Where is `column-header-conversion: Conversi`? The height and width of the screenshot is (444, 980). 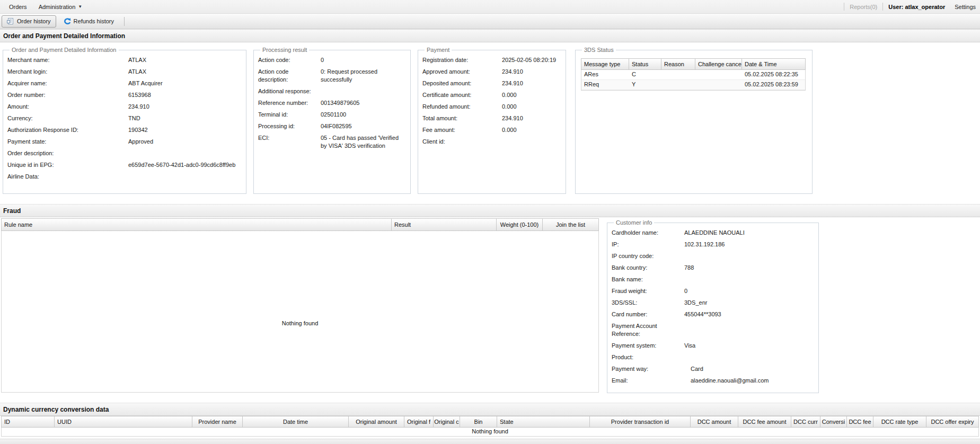
column-header-conversion: Conversi is located at coordinates (834, 422).